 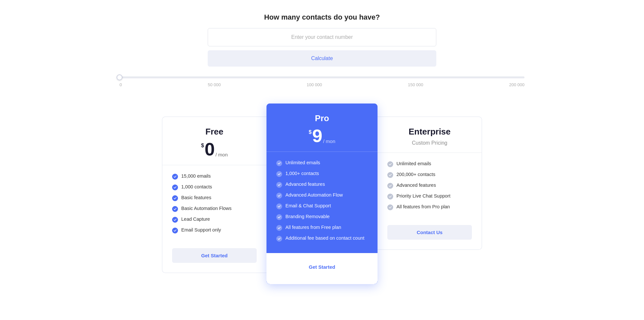 I want to click on pro-features-bg: Unlimited emails 1,000+ contacts Advance…, so click(x=322, y=202).